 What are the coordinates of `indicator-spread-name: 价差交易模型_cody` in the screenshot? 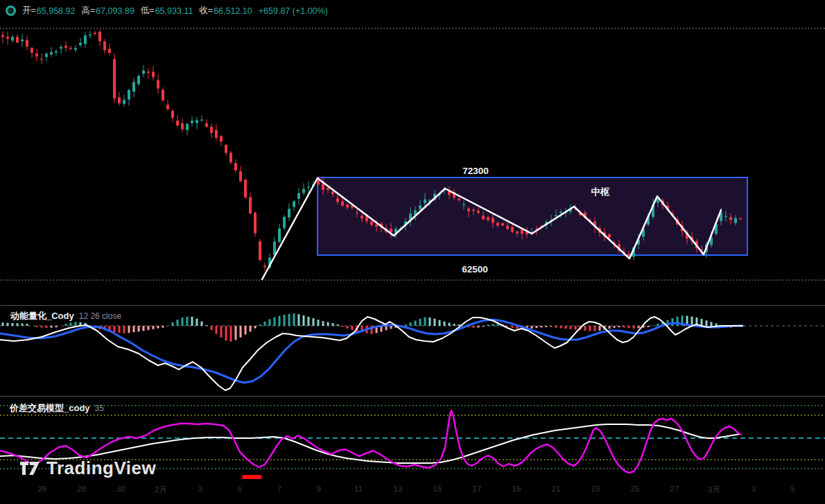 It's located at (50, 408).